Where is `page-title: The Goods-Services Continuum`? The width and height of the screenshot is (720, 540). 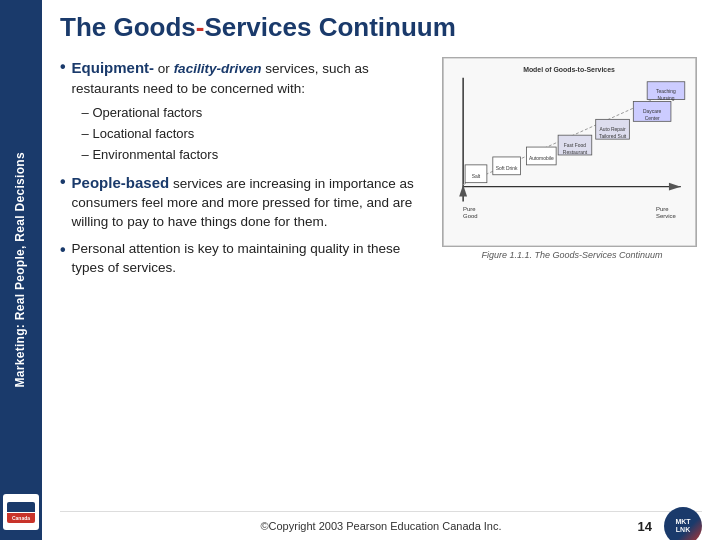 page-title: The Goods-Services Continuum is located at coordinates (381, 28).